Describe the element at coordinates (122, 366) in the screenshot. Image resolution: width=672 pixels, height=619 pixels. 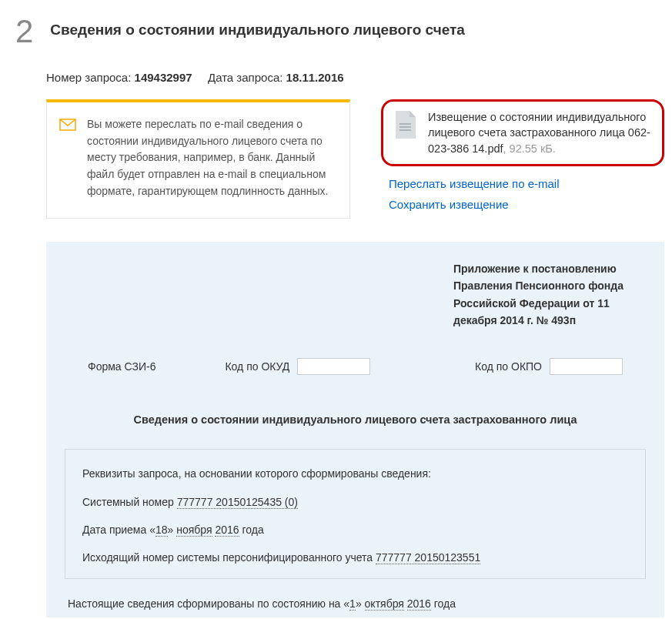
I see `form-code: Форма СЗИ-6` at that location.